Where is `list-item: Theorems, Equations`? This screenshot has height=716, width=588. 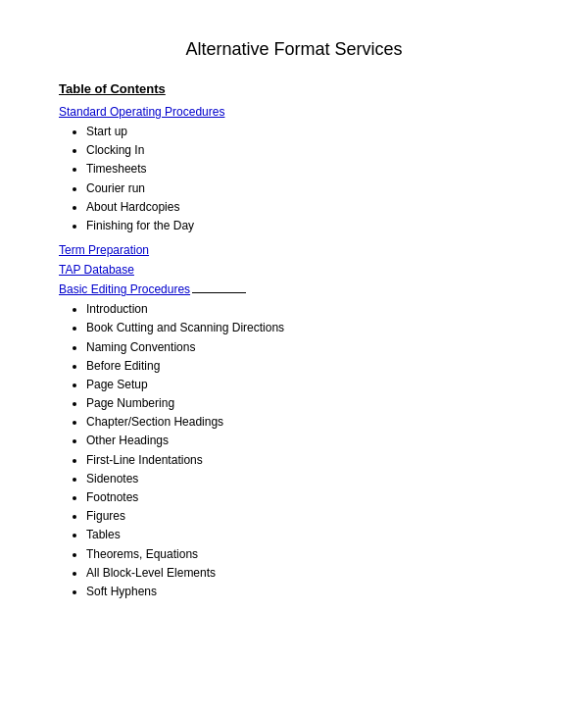 list-item: Theorems, Equations is located at coordinates (308, 555).